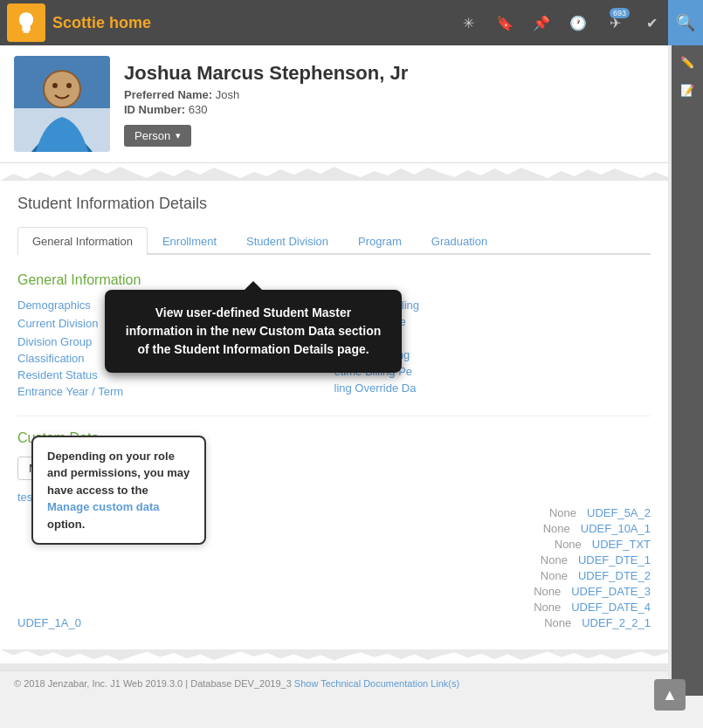 The image size is (703, 728). What do you see at coordinates (686, 23) in the screenshot?
I see `search-button: 🔍` at bounding box center [686, 23].